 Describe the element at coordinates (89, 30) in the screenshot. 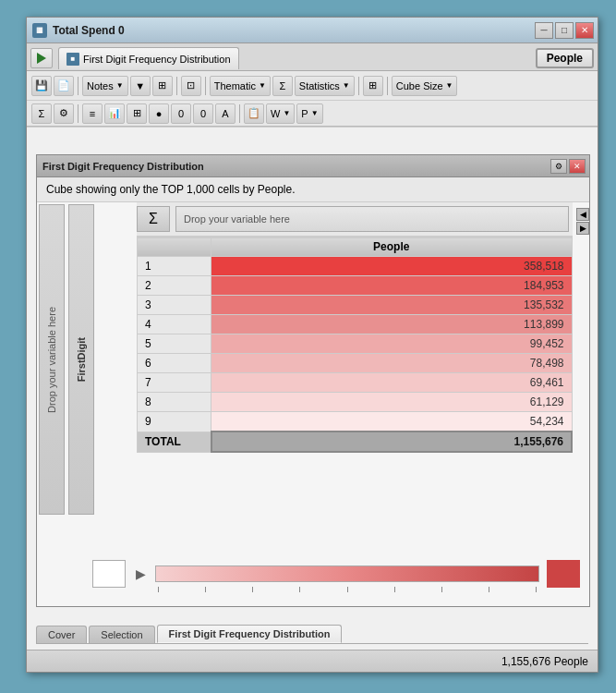

I see `window-title: Total Spend 0` at that location.